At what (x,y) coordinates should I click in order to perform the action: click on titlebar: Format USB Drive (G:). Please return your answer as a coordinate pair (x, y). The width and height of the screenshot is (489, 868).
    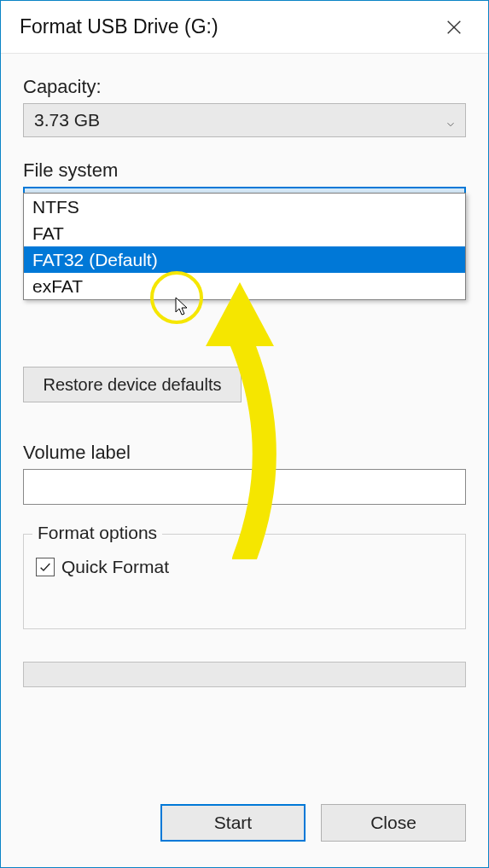
    Looking at the image, I should click on (244, 27).